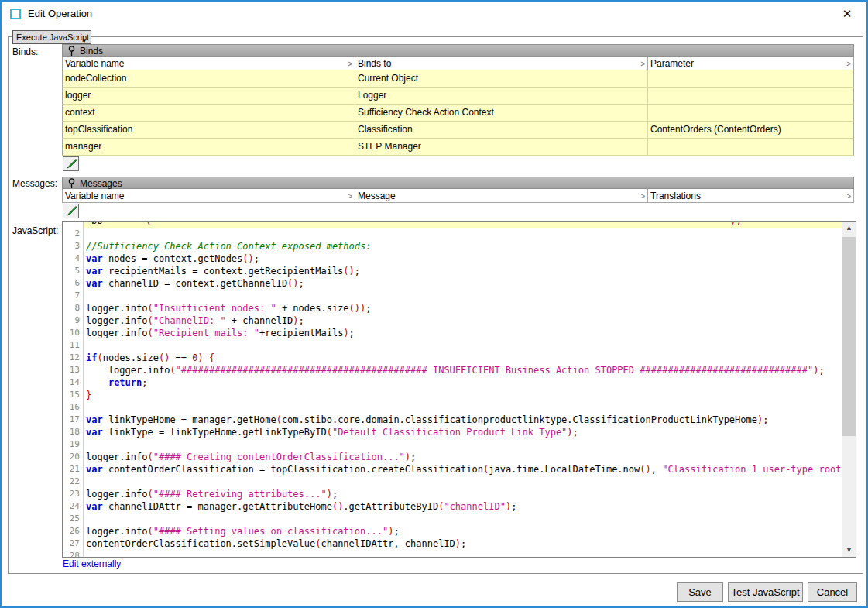 The height and width of the screenshot is (608, 868). What do you see at coordinates (376, 196) in the screenshot?
I see `column-header-label: Message` at bounding box center [376, 196].